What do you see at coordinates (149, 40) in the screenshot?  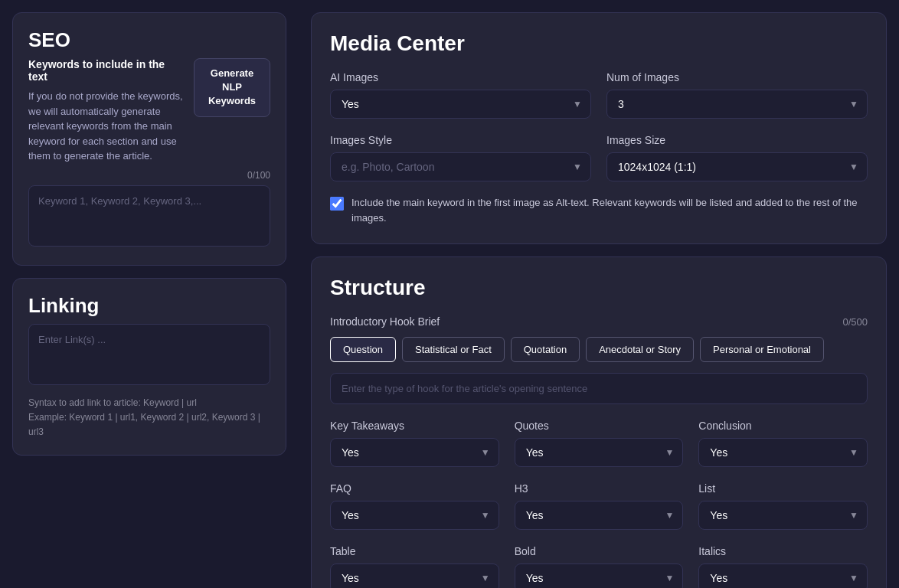 I see `seo-title: SEO` at bounding box center [149, 40].